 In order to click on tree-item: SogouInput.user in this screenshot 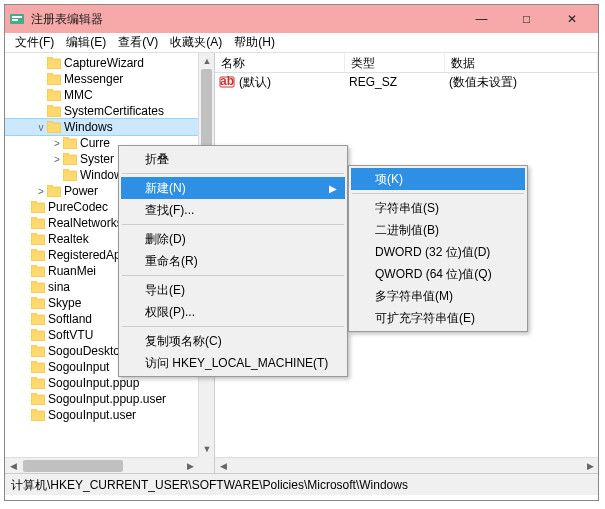, I will do `click(110, 415)`.